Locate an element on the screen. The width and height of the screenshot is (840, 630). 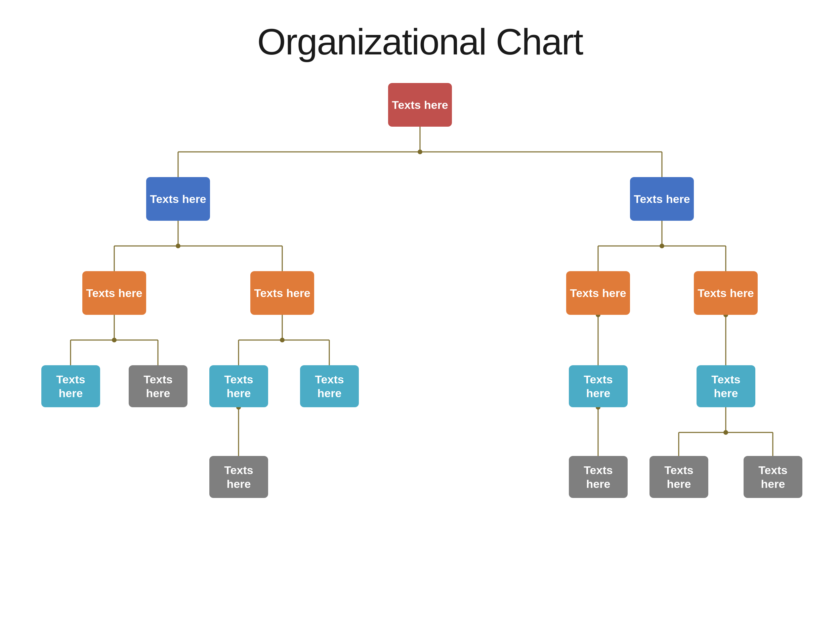
node-l1-left: Texts here is located at coordinates (178, 199).